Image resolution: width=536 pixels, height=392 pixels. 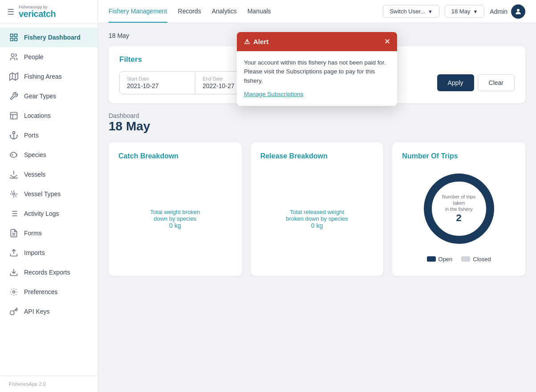 I want to click on legend-closed: Closed, so click(x=476, y=259).